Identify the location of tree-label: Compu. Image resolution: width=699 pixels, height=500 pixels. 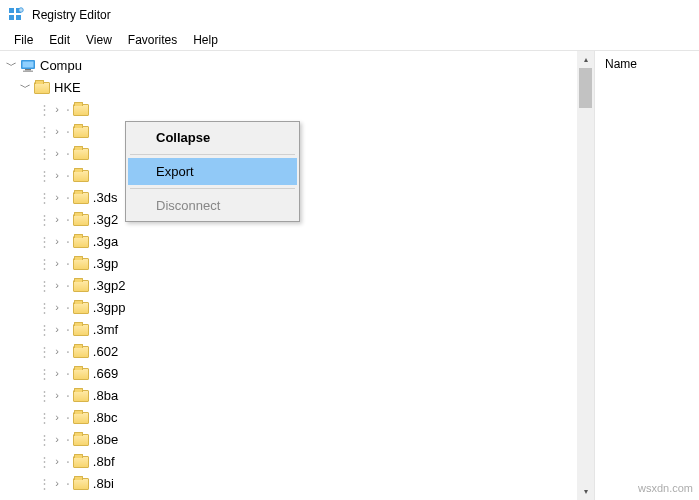
(61, 66).